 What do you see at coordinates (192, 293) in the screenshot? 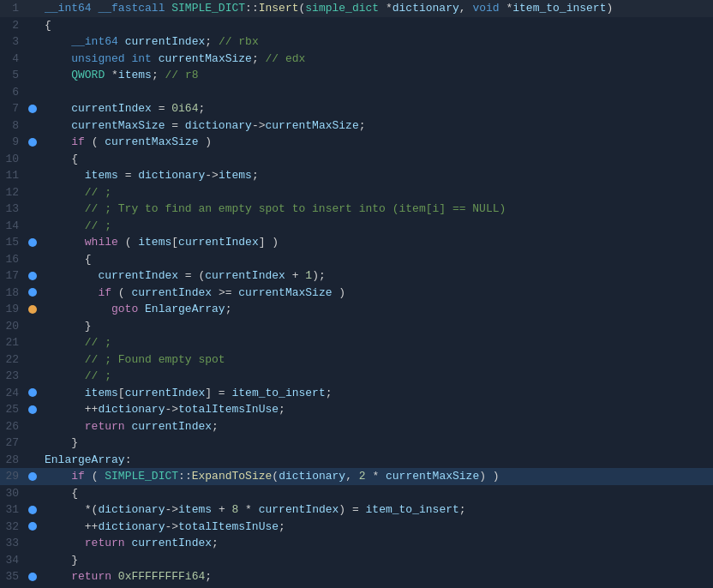
I see `line-content-18: if ( currentIndex >= currentMaxSize )` at bounding box center [192, 293].